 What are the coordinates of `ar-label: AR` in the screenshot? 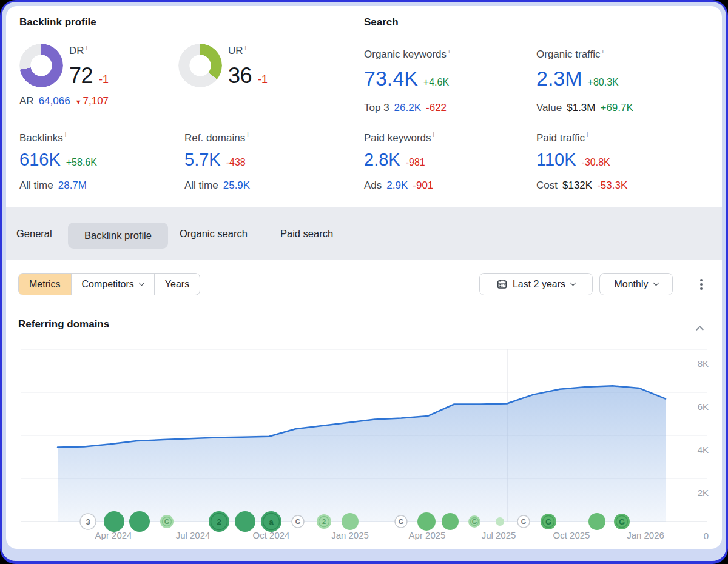 It's located at (27, 101).